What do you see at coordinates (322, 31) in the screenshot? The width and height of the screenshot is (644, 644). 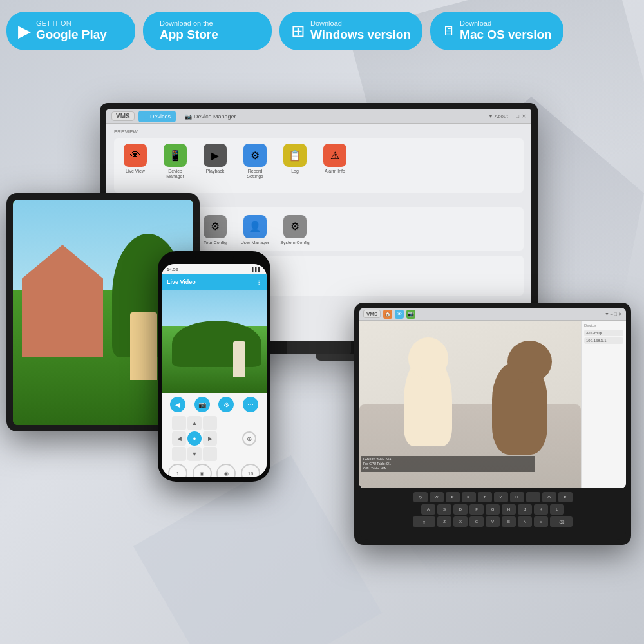 I see `download-buttons-row: ▶ GET IT ON Google Play Download on the …` at bounding box center [322, 31].